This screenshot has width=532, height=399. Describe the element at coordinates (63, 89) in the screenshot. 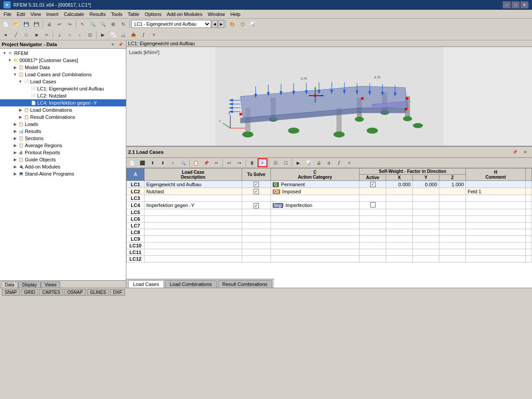

I see `tree-item-lc1: 📄 LC1: Eigengewicht und Aufbau` at that location.